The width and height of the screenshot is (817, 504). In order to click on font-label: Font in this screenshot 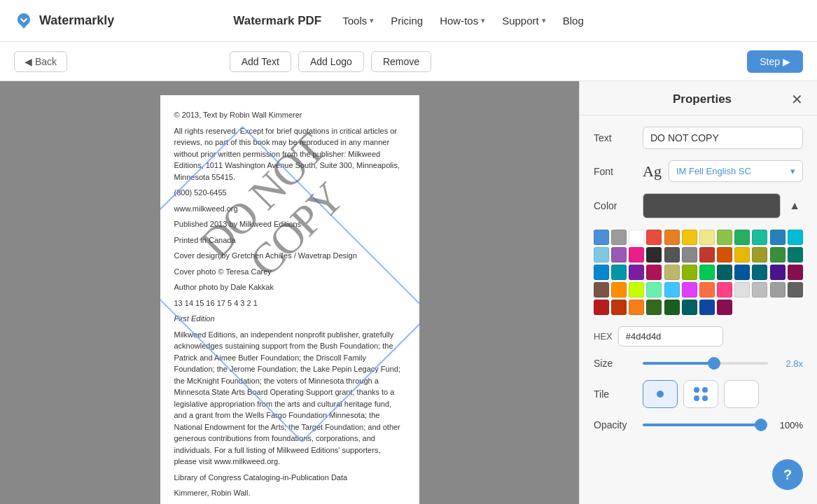, I will do `click(618, 172)`.